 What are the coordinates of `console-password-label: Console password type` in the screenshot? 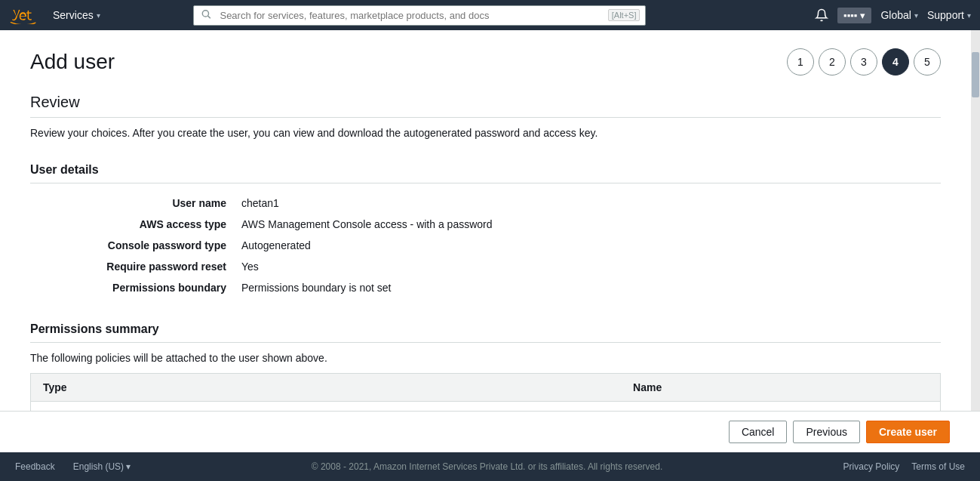 It's located at (136, 245).